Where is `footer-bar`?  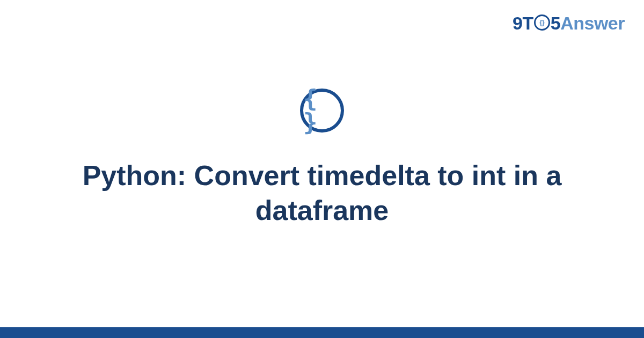
footer-bar is located at coordinates (322, 333).